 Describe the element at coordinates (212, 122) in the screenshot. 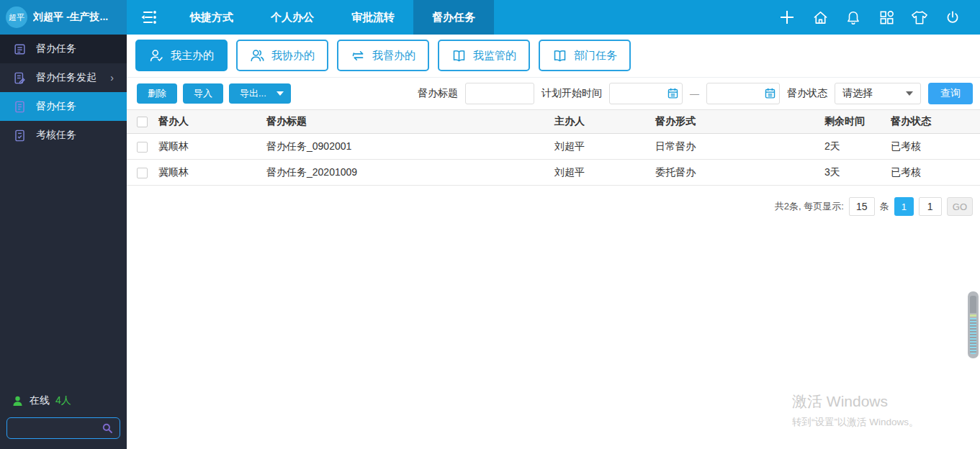

I see `col-supervisor: 督办人` at that location.